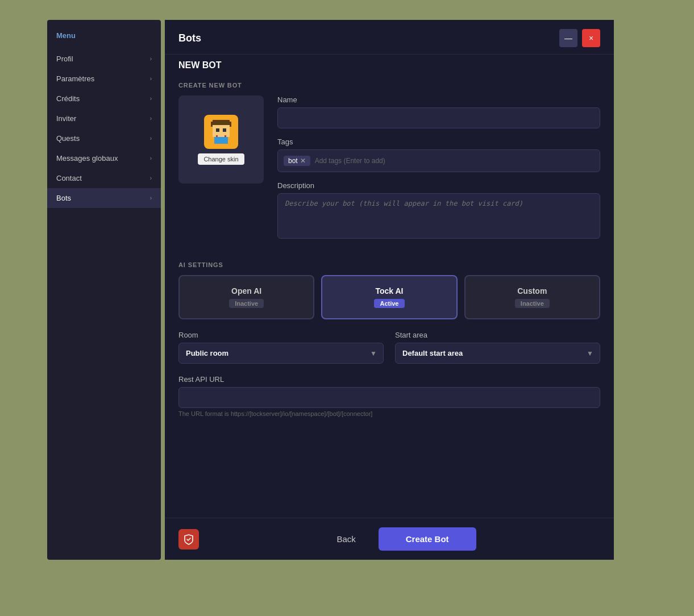 Image resolution: width=694 pixels, height=616 pixels. What do you see at coordinates (221, 140) in the screenshot?
I see `avatar-container: Change skin` at bounding box center [221, 140].